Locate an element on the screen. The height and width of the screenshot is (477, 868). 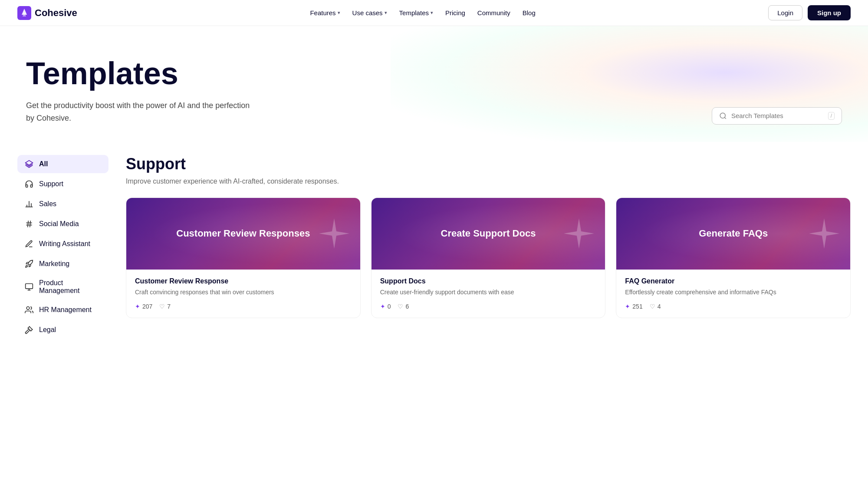
layers-icon is located at coordinates (29, 164).